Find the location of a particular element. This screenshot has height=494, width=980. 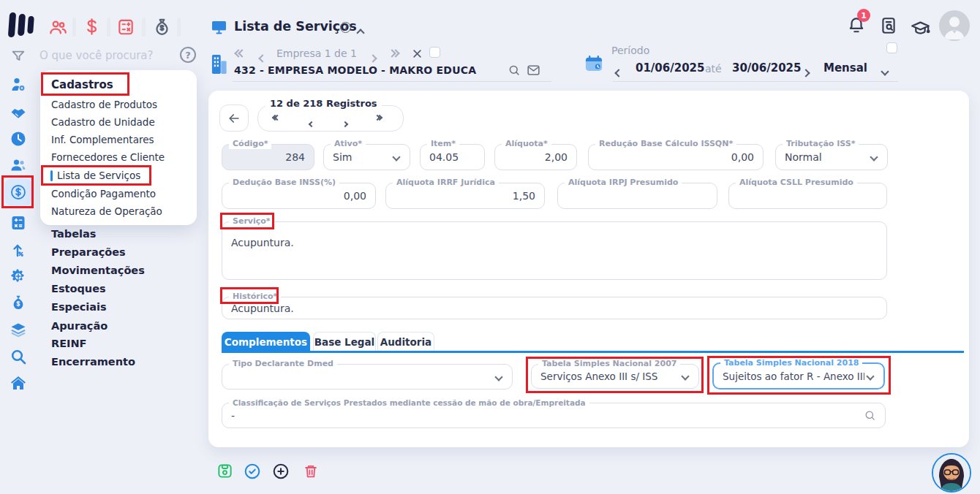

sidebar-layers-icon is located at coordinates (18, 330).